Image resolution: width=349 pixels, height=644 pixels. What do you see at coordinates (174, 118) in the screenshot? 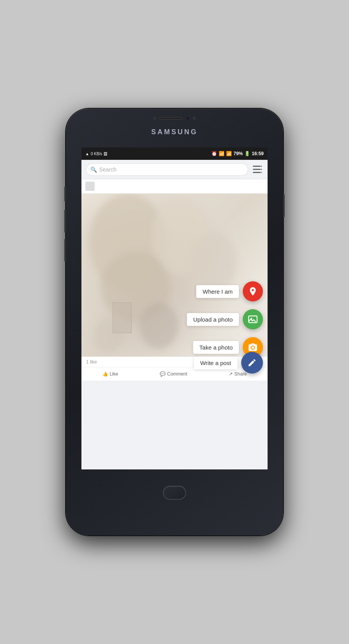
I see `top-sensors` at bounding box center [174, 118].